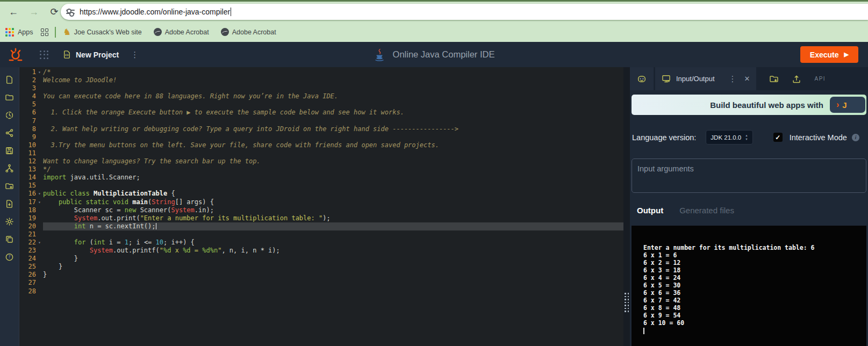  What do you see at coordinates (706, 78) in the screenshot?
I see `tab-input-output: Input/Output ⋮ ✕` at bounding box center [706, 78].